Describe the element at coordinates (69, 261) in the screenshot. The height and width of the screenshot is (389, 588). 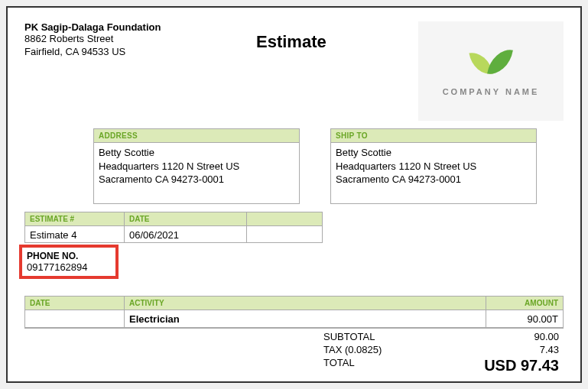
I see `phone-block-highlighted: PHONE NO. 09177162894` at that location.